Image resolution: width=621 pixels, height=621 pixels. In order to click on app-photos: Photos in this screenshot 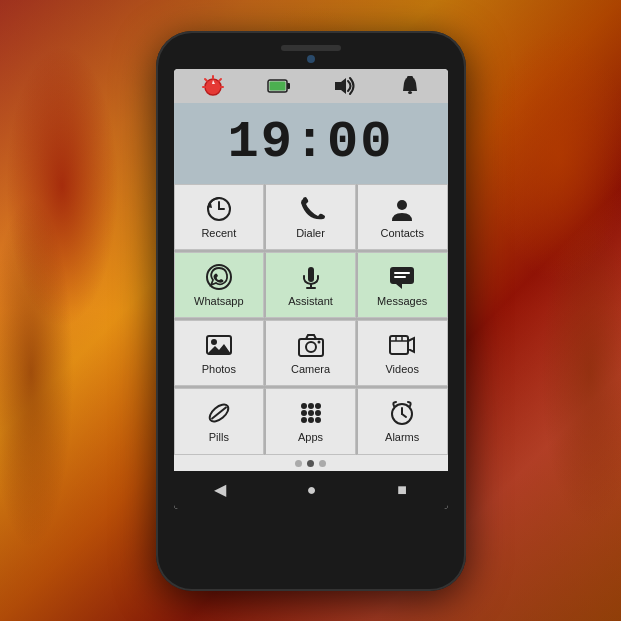, I will do `click(220, 353)`.